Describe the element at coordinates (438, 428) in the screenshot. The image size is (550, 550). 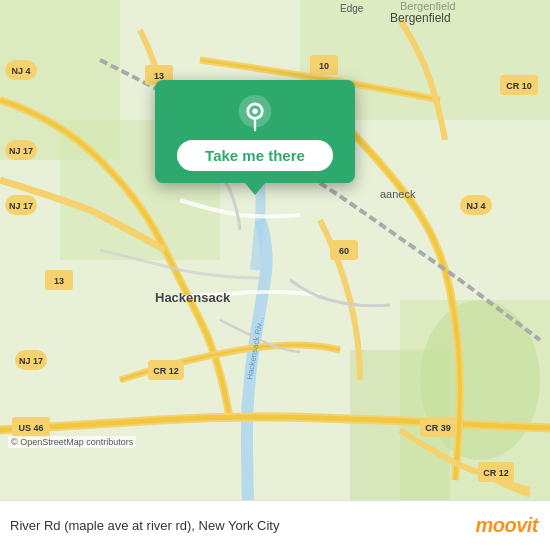
I see `svg-text: CR 39` at that location.